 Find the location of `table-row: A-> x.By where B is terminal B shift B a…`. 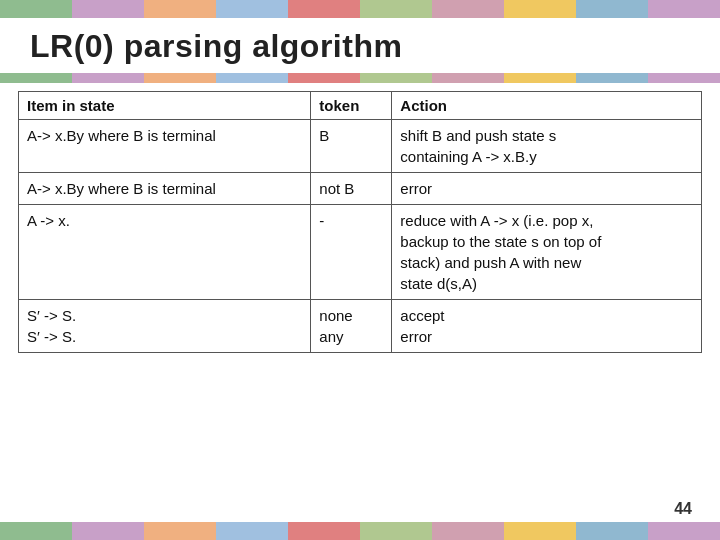

table-row: A-> x.By where B is terminal B shift B a… is located at coordinates (360, 146).